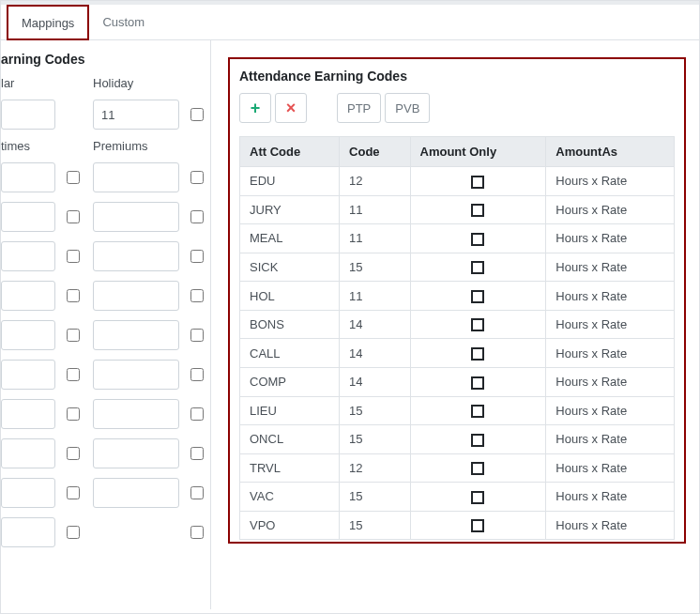  Describe the element at coordinates (291, 108) in the screenshot. I see `delete-button: ×` at that location.